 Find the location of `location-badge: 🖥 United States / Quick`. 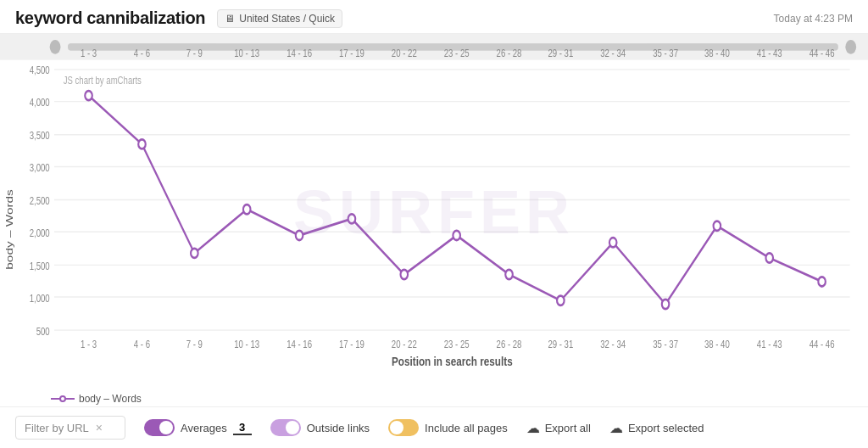

location-badge: 🖥 United States / Quick is located at coordinates (280, 19).